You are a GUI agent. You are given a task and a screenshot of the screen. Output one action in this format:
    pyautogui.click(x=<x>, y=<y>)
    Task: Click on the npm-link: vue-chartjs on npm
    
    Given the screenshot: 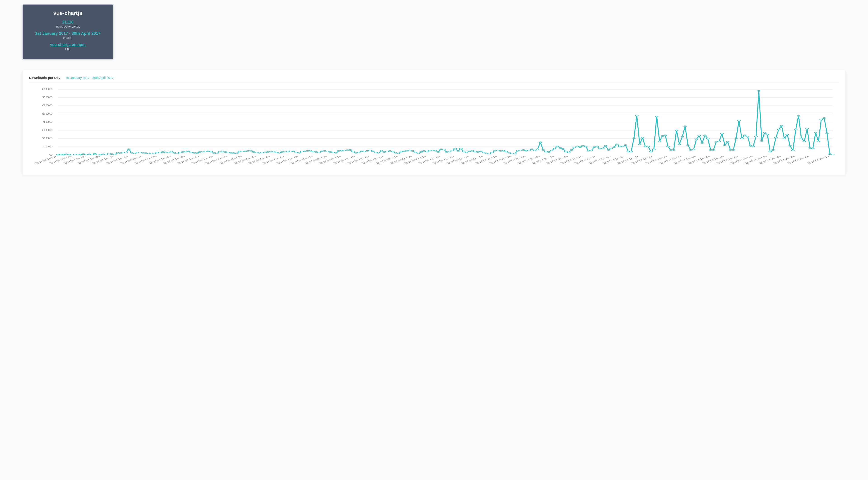 What is the action you would take?
    pyautogui.click(x=68, y=44)
    